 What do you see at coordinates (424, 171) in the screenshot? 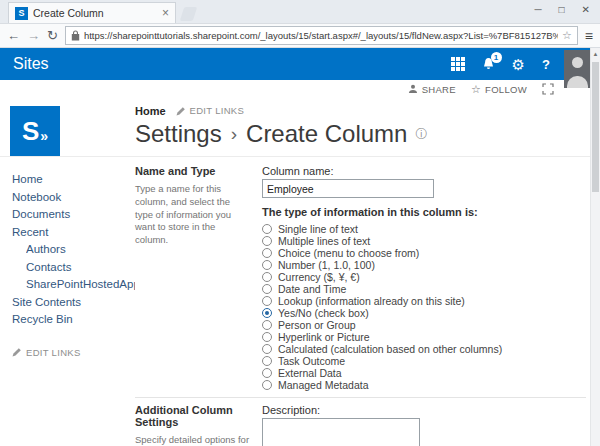
I see `column-name-label: Column name:` at bounding box center [424, 171].